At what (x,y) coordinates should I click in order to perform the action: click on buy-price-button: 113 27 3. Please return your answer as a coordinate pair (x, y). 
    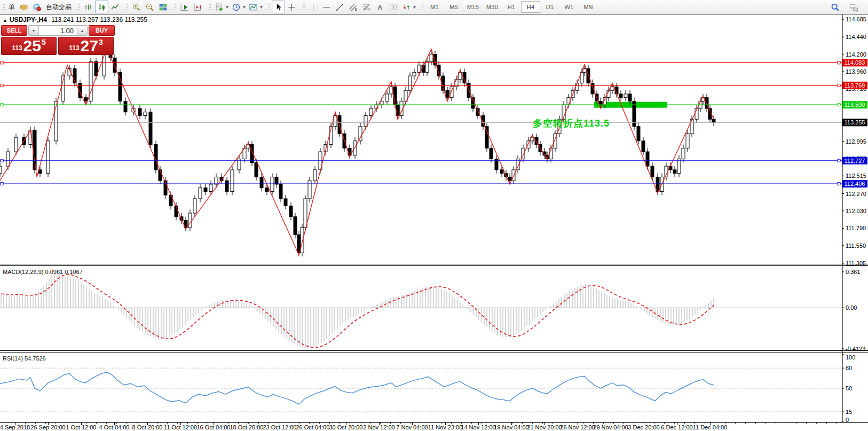
    Looking at the image, I should click on (86, 46).